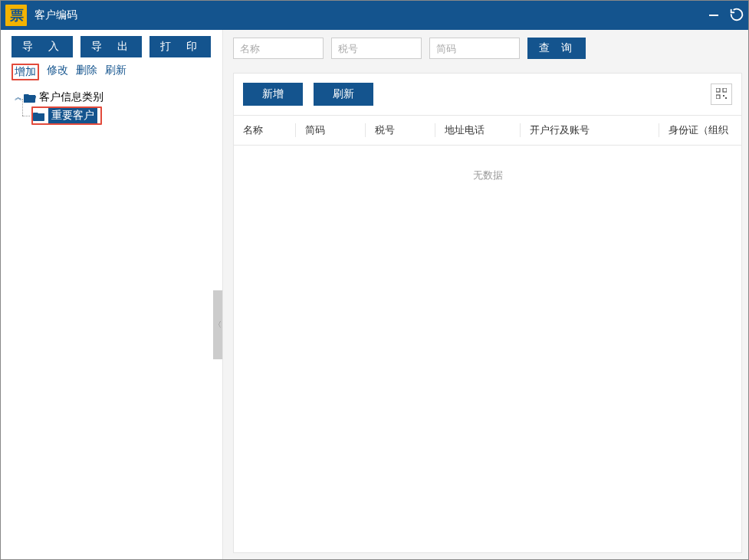  I want to click on name-input, so click(278, 48).